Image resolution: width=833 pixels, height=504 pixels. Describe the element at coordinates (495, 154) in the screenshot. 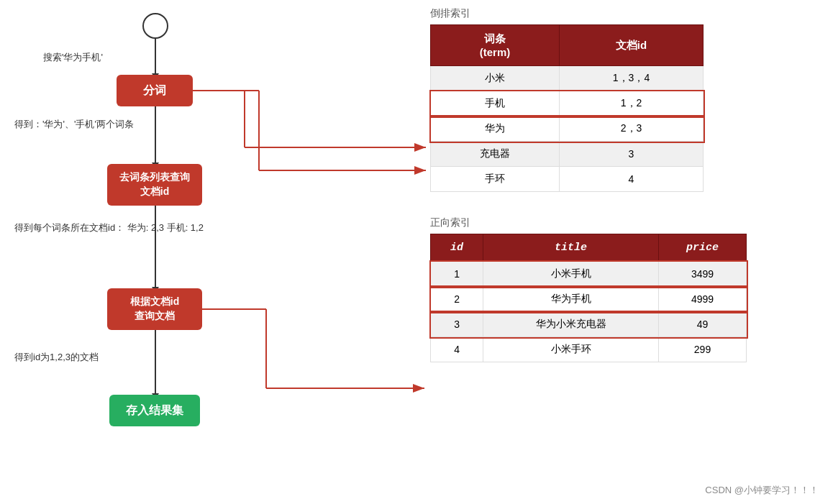

I see `term-cell: 充电器` at that location.